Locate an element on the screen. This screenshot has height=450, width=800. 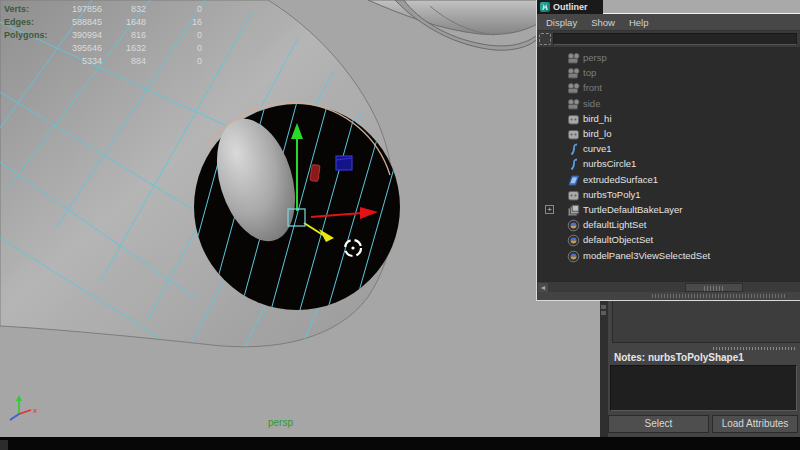
outliner-resize-grip is located at coordinates (668, 296).